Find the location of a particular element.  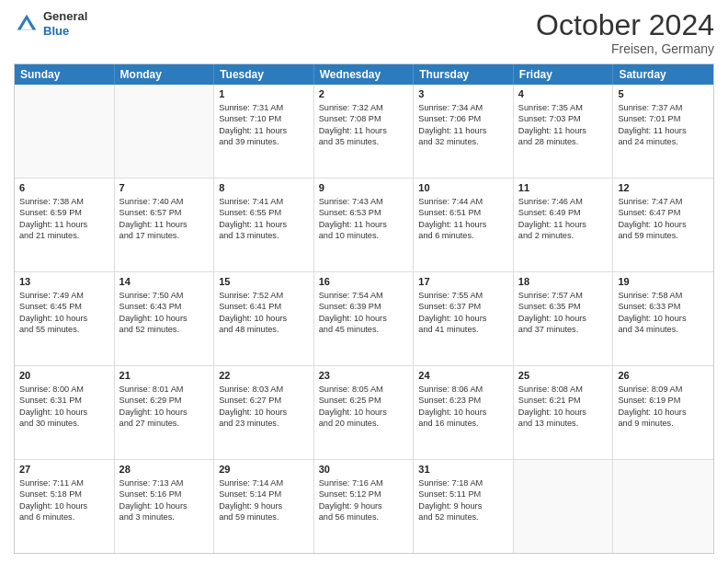

day-number: 7 is located at coordinates (165, 188).